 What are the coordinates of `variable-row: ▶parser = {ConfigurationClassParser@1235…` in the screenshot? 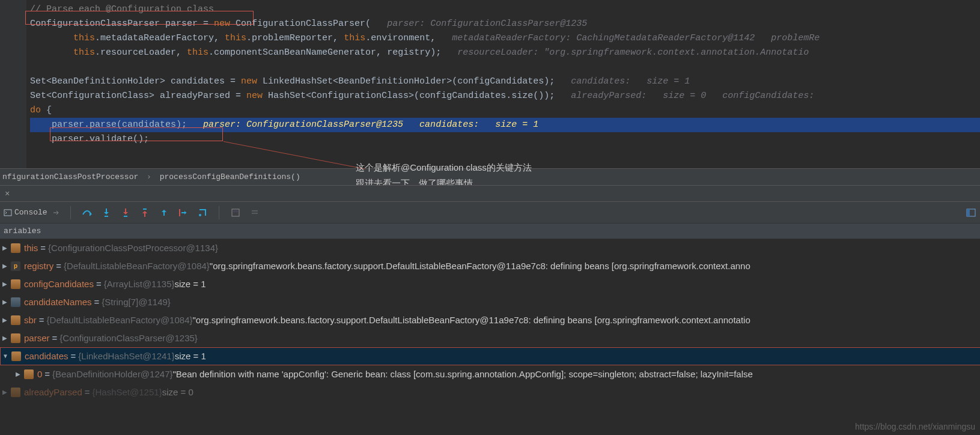 It's located at (490, 338).